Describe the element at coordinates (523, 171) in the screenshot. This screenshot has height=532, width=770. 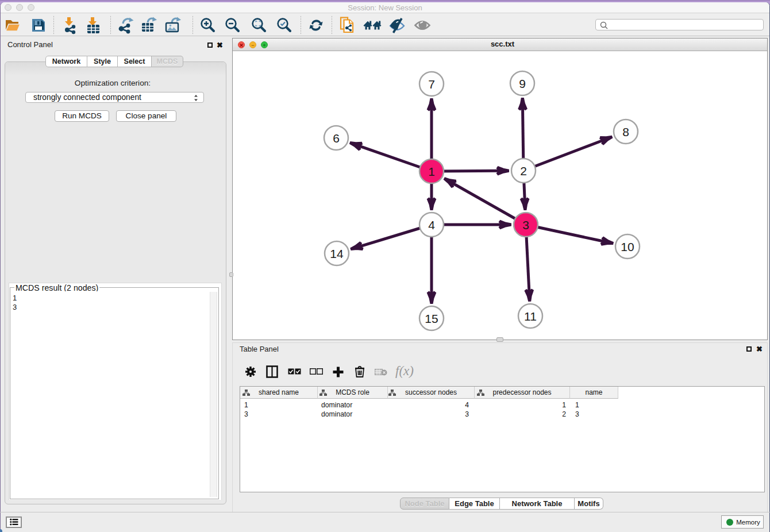
I see `svg-text: 2` at that location.